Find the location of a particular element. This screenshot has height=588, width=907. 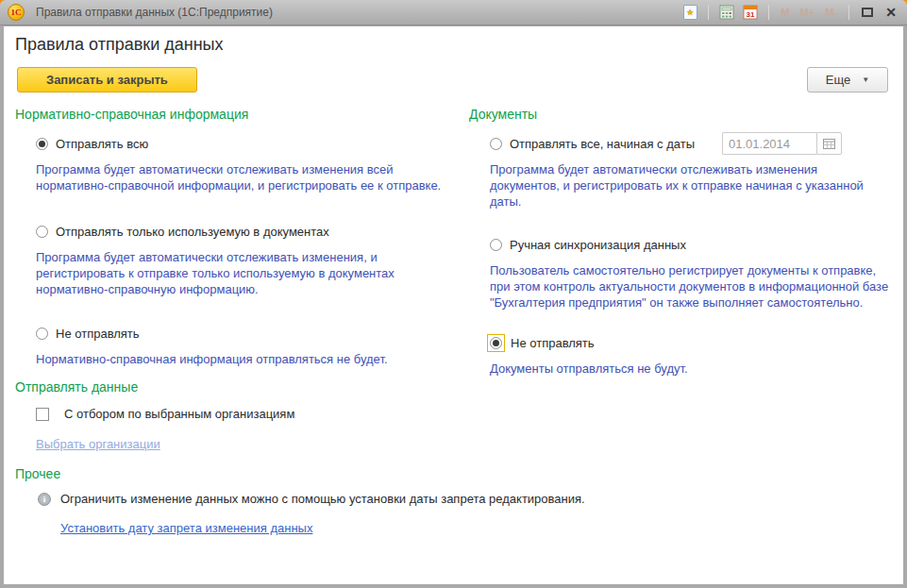

radio-option-nsi-none: Не отправлять is located at coordinates (228, 334).